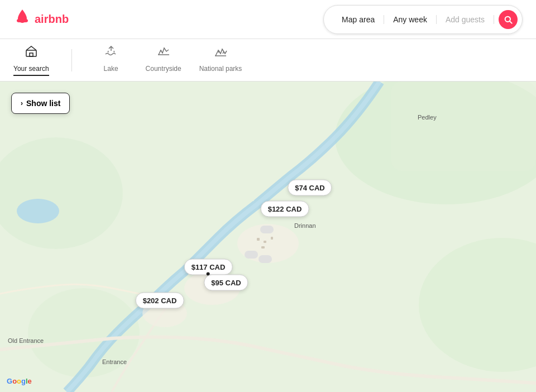  What do you see at coordinates (22, 19) in the screenshot?
I see `airbnb-icon` at bounding box center [22, 19].